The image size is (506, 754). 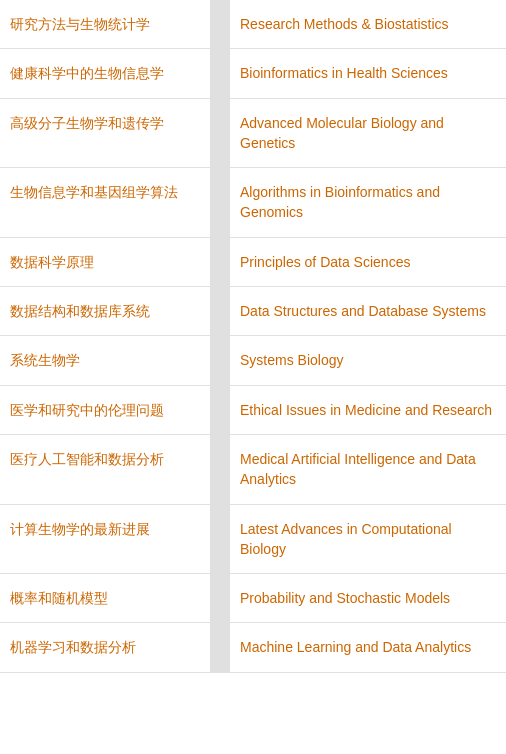 I want to click on course-chinese-name: 高级分子生物学和遗传学, so click(x=105, y=133).